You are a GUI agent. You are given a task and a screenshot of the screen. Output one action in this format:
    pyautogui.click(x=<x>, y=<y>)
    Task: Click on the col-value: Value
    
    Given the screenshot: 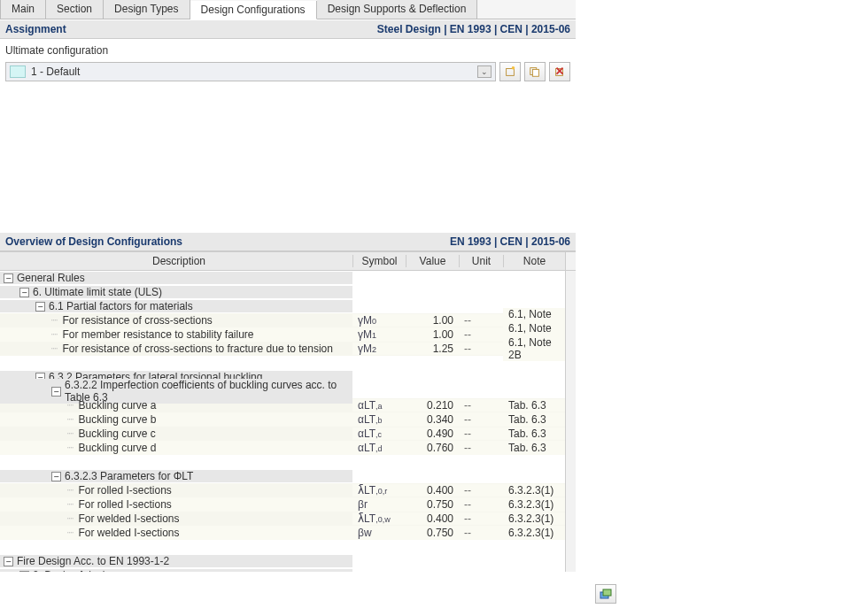 What is the action you would take?
    pyautogui.click(x=432, y=261)
    